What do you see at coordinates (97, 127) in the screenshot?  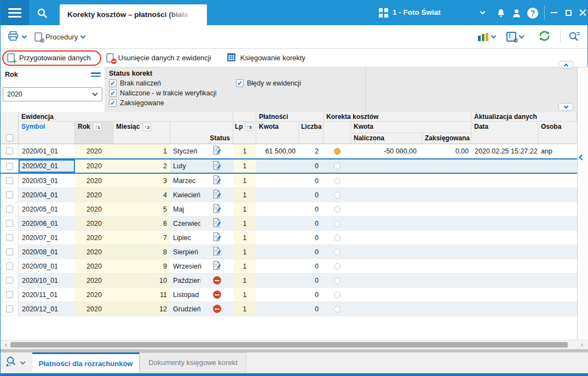 I see `sort-indicator-rok: ↑1` at bounding box center [97, 127].